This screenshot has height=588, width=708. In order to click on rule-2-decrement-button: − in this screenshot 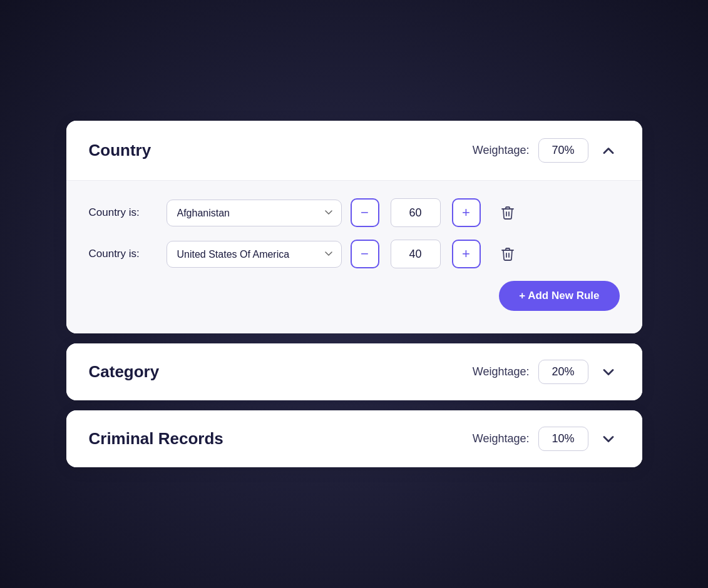, I will do `click(365, 254)`.